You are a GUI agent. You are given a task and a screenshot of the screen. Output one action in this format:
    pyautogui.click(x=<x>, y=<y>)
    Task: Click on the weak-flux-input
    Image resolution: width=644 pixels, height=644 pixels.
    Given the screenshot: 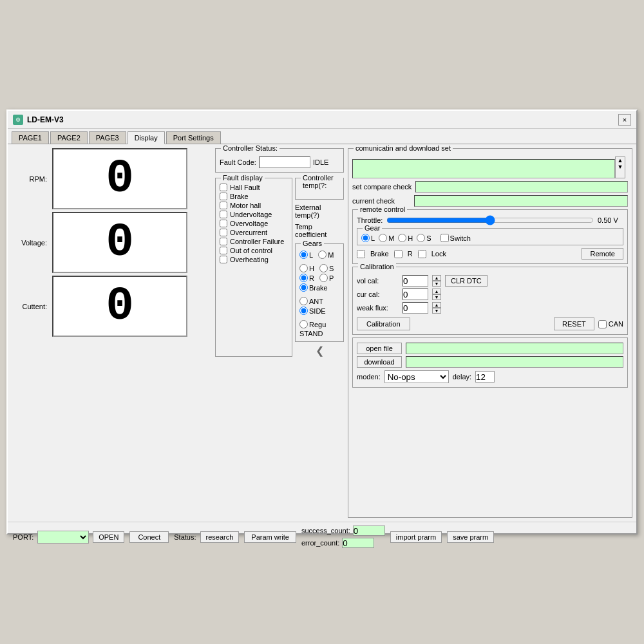 What is the action you would take?
    pyautogui.click(x=415, y=308)
    